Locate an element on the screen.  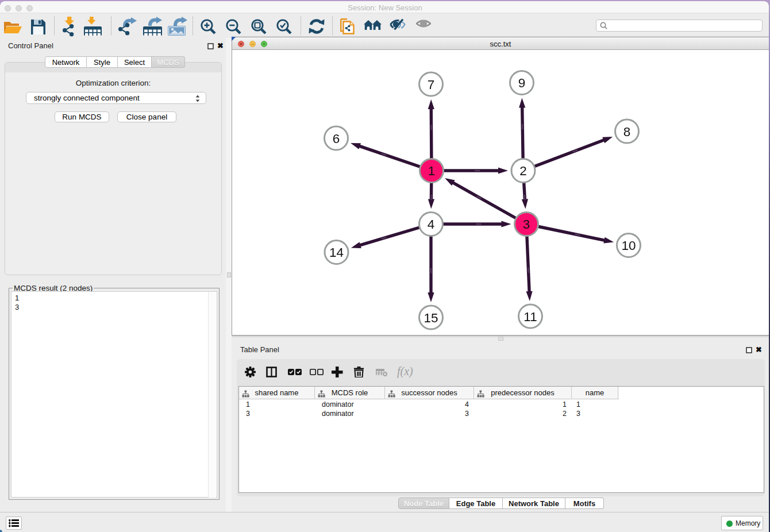
svg-text: 4 is located at coordinates (431, 224).